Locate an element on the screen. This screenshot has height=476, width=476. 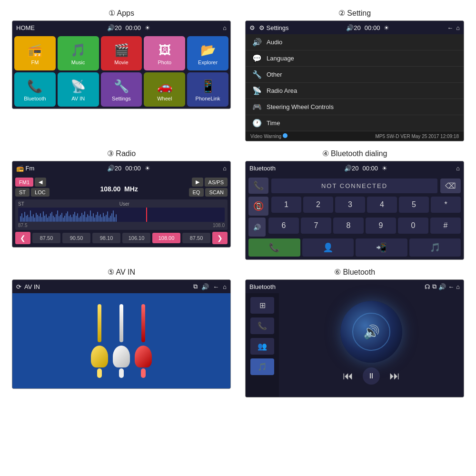
bt-speaker-circle: 🔊 is located at coordinates (371, 332).